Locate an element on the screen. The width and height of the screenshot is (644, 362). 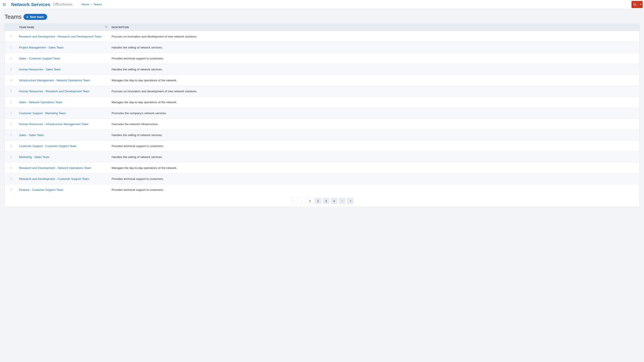
page-last-button is located at coordinates (350, 201).